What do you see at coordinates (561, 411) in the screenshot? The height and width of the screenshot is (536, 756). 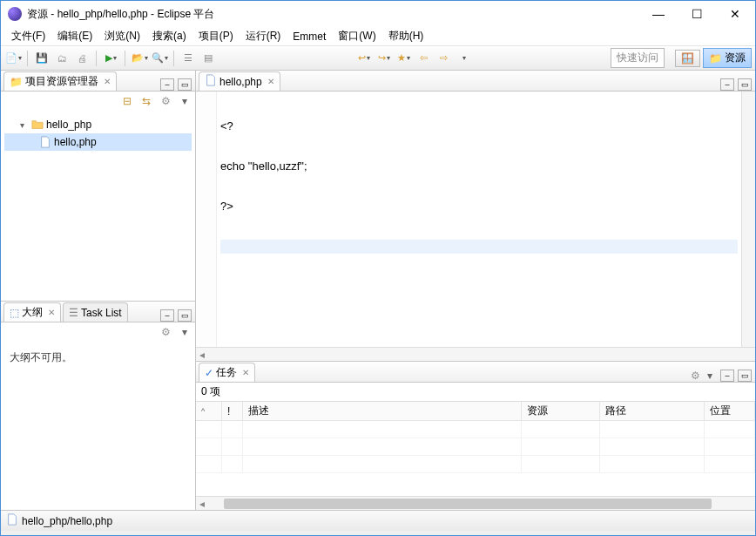 I see `col-resource: 资源` at bounding box center [561, 411].